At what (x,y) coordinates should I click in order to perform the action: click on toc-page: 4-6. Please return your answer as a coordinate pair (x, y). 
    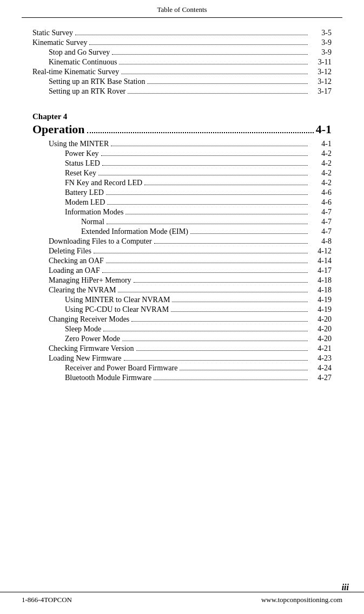
    Looking at the image, I should click on (321, 193).